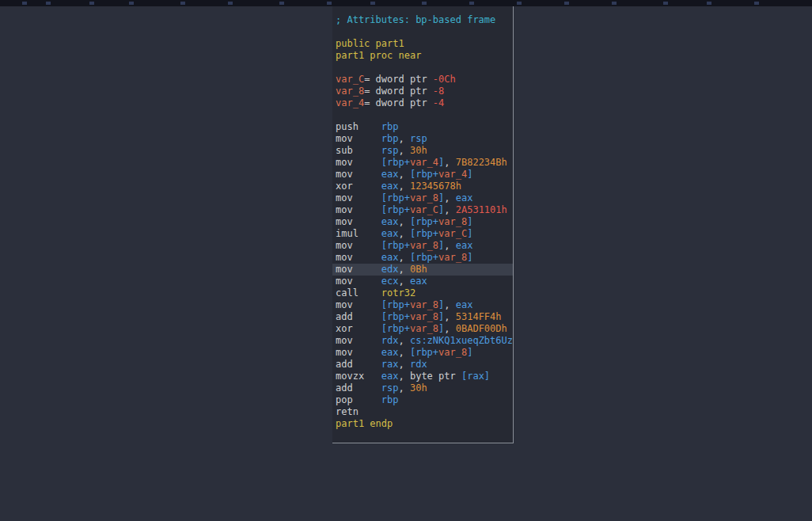 The image size is (812, 521). Describe the element at coordinates (445, 79) in the screenshot. I see `code-token: -0Ch` at that location.